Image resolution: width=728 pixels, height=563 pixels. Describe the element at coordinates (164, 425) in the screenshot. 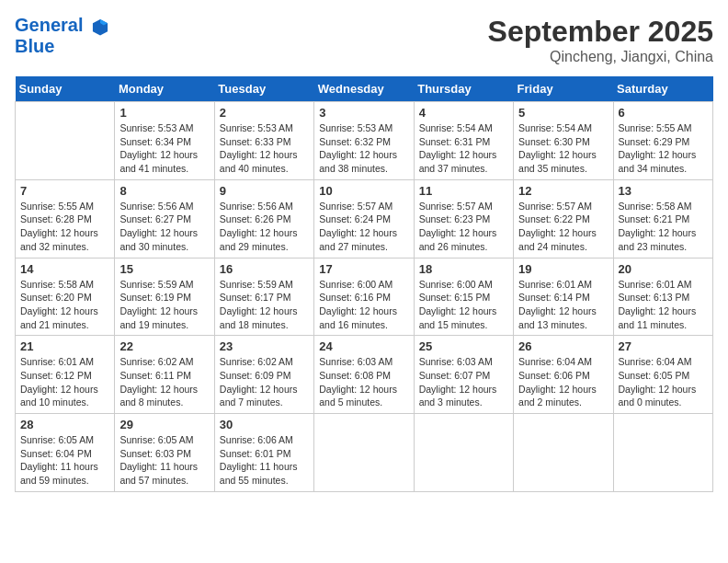

I see `day-number: 29` at that location.